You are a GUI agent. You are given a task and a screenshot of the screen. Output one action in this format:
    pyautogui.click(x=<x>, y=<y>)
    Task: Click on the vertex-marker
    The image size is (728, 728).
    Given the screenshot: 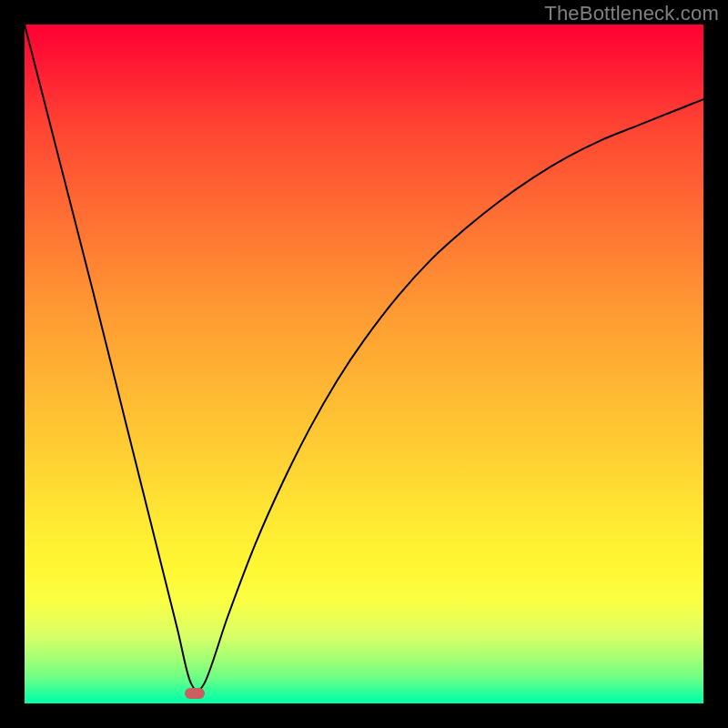 What is the action you would take?
    pyautogui.click(x=195, y=693)
    